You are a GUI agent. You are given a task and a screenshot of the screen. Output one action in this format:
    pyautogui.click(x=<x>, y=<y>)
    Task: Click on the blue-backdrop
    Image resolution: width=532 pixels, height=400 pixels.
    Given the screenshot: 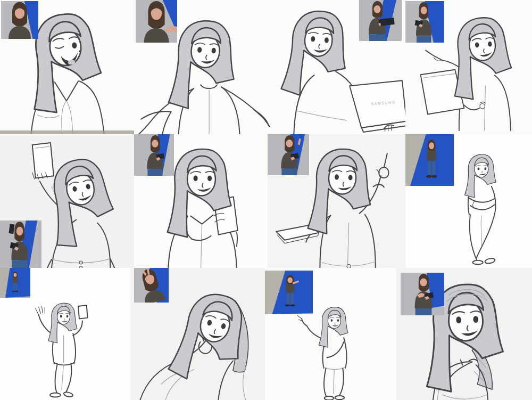 What is the action you would take?
    pyautogui.click(x=18, y=283)
    